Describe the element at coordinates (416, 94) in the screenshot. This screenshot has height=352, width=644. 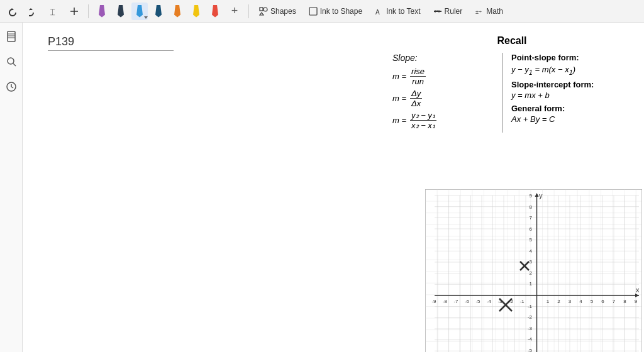
I see `frac-num-dy: Δy` at that location.